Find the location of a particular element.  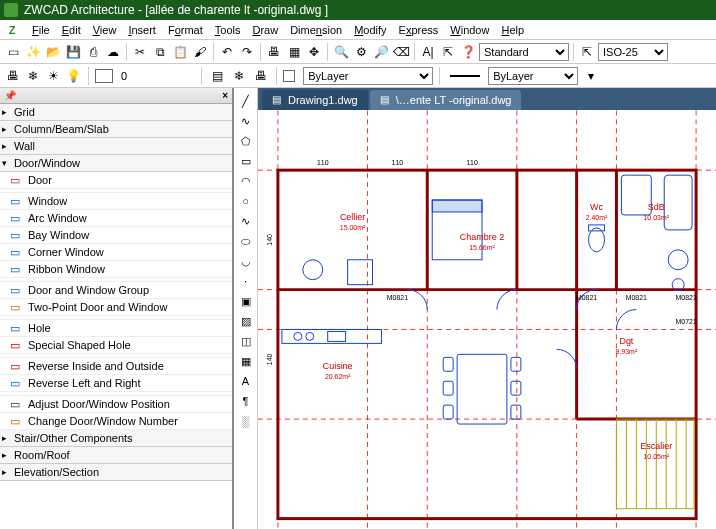

palette-group-wall: ▸Wall is located at coordinates (116, 146).